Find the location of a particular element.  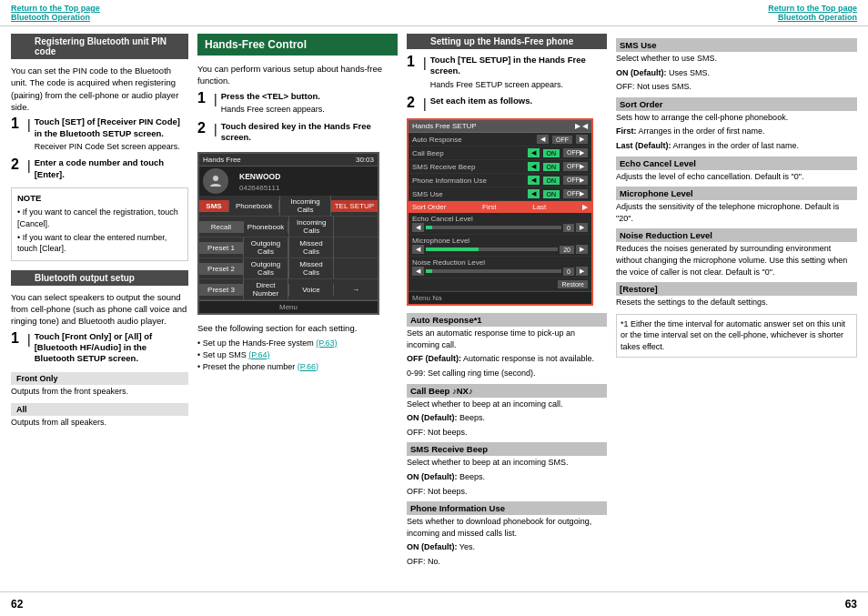

ss-btn-mic-r: ▶ is located at coordinates (582, 249).